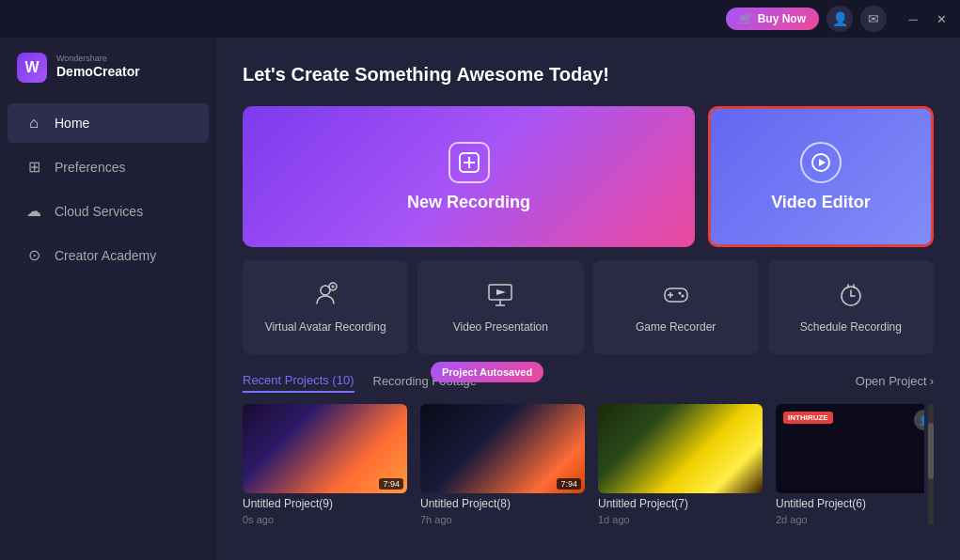 This screenshot has width=960, height=560. Describe the element at coordinates (487, 372) in the screenshot. I see `autosave-badge: Project Autosaved` at that location.